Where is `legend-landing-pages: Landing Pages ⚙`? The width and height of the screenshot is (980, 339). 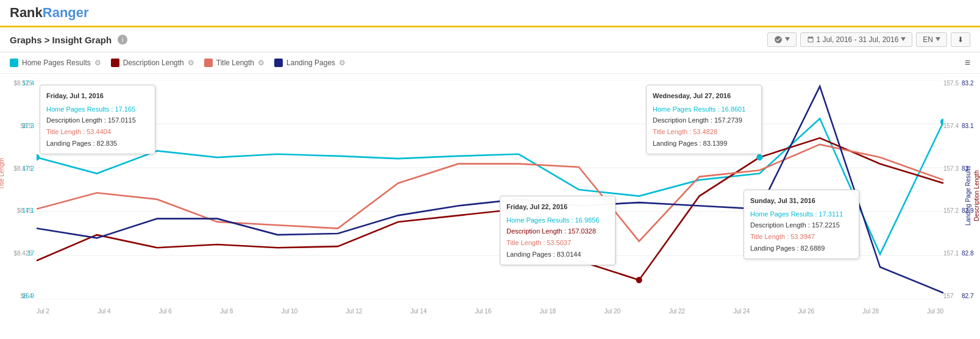
legend-landing-pages: Landing Pages ⚙ is located at coordinates (310, 63).